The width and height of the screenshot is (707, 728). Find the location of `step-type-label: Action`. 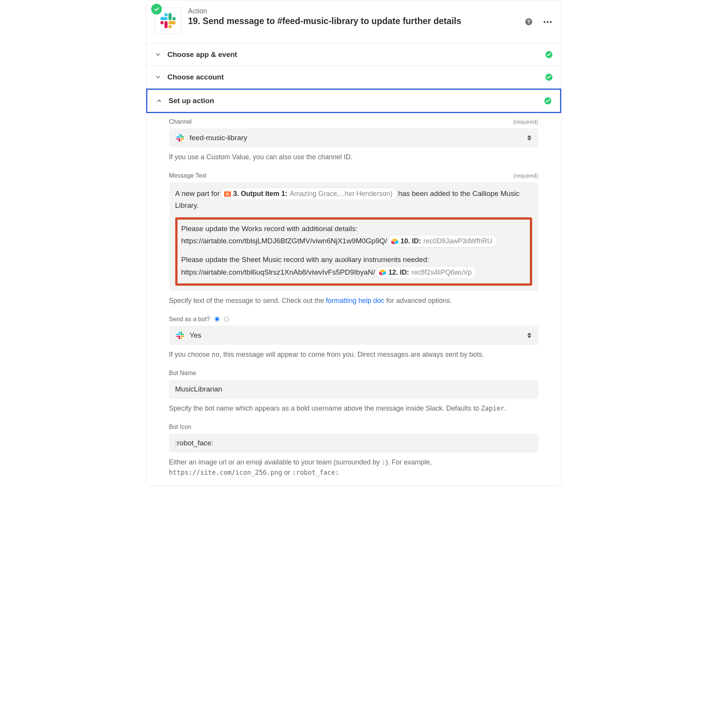

step-type-label: Action is located at coordinates (370, 11).